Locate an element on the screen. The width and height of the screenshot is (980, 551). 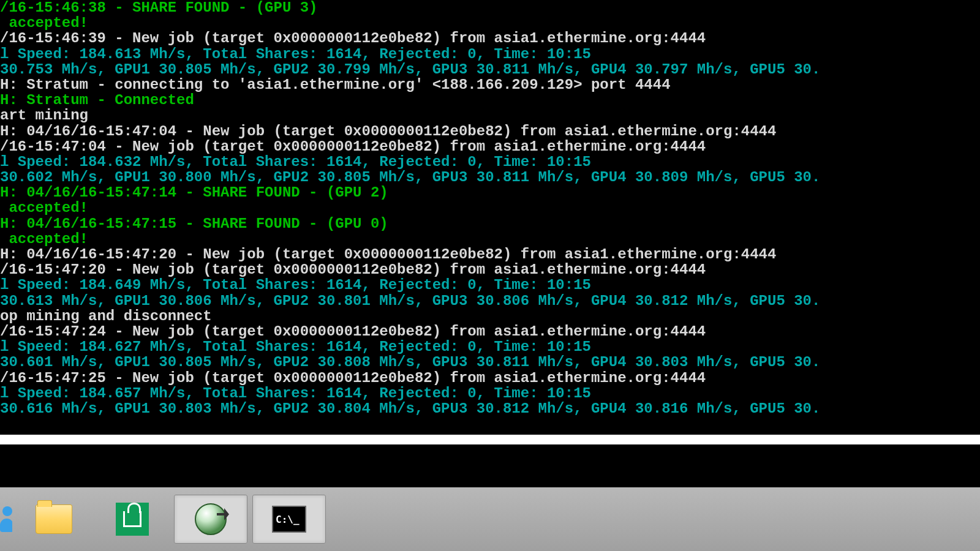
log-line: op mining and disconnect is located at coordinates (490, 316).